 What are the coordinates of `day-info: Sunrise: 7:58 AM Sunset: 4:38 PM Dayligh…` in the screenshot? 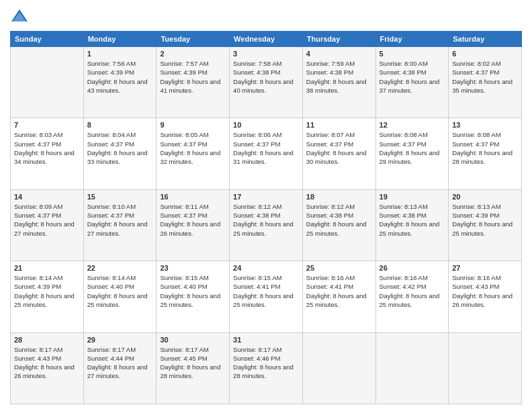 It's located at (266, 77).